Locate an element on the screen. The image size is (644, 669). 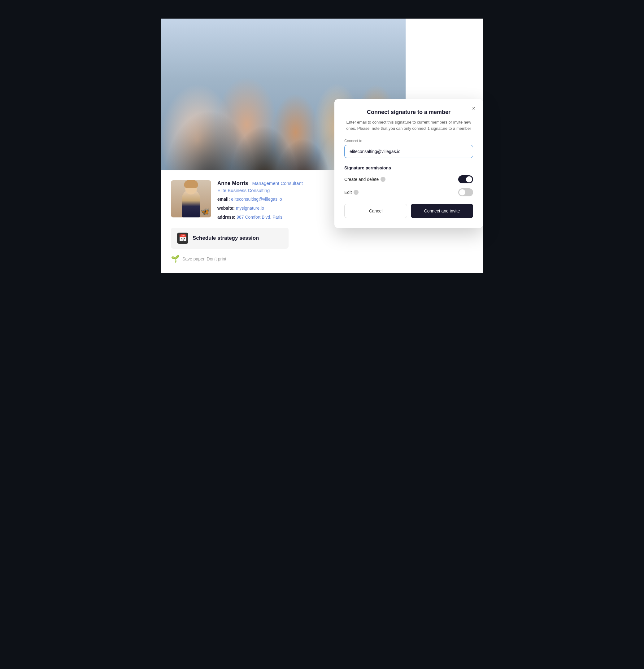
website-value: mysignature.io is located at coordinates (250, 208).